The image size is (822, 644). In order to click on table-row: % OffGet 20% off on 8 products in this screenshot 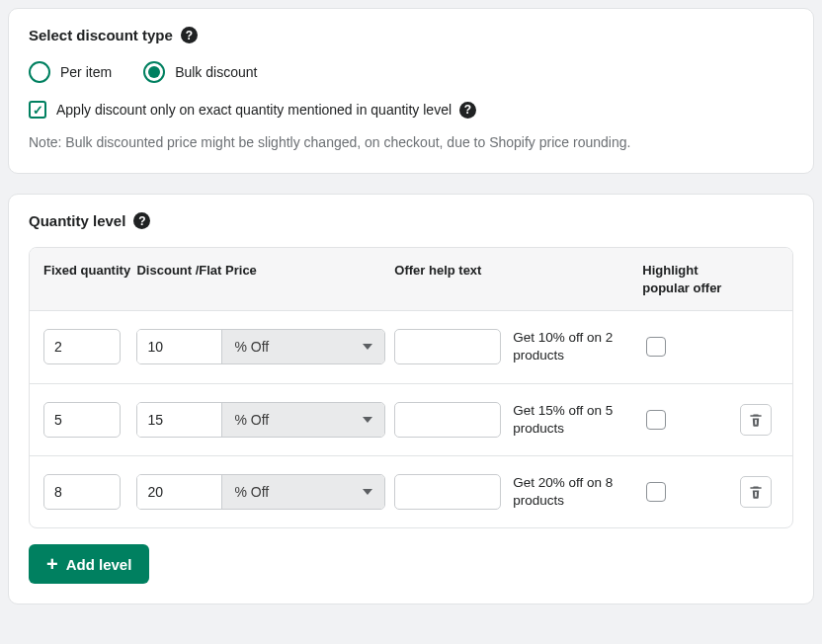, I will do `click(411, 492)`.